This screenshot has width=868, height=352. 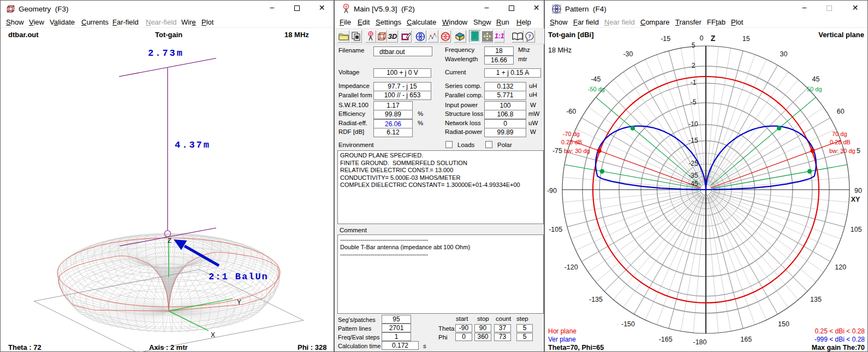 What do you see at coordinates (571, 134) in the screenshot?
I see `svg-text: -70 dg` at bounding box center [571, 134].